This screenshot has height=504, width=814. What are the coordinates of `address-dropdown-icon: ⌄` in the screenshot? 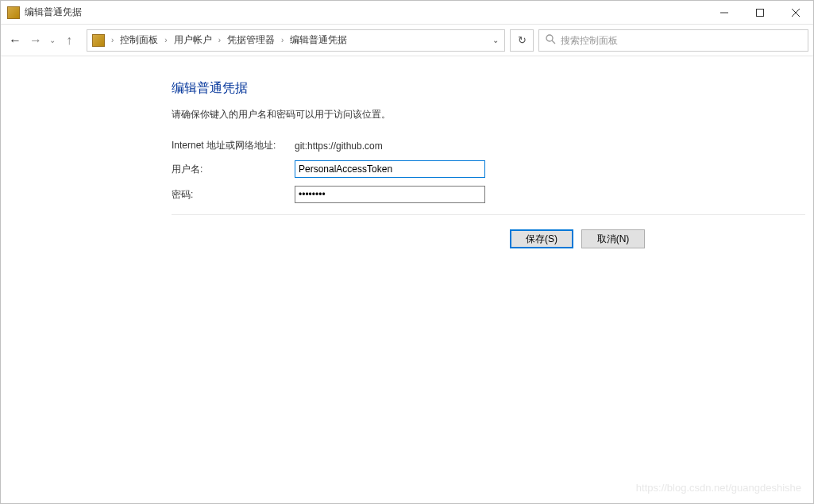 It's located at (496, 40).